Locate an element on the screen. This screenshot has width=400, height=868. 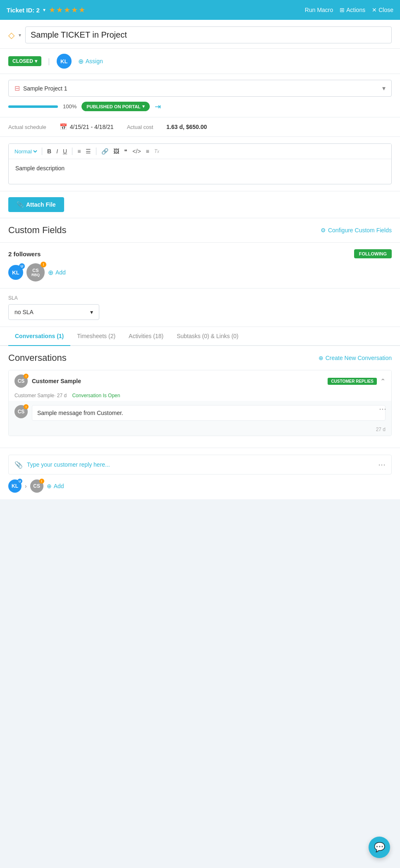
align-button: ≡ is located at coordinates (148, 151).